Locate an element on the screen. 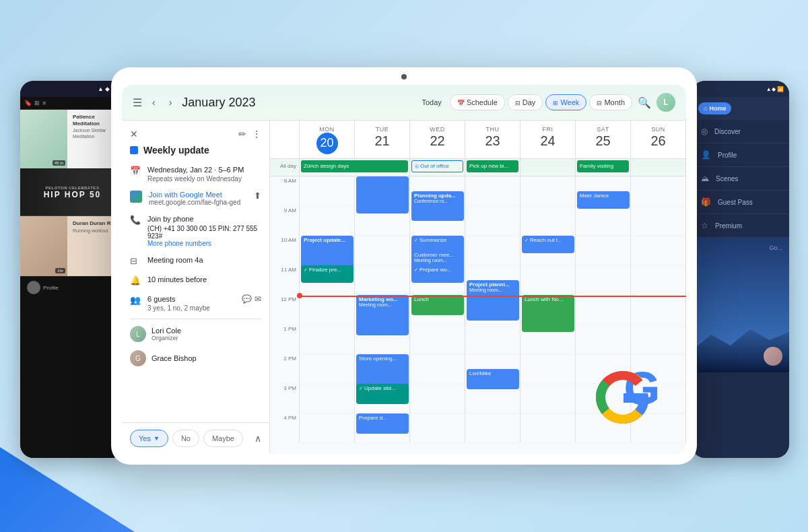 This screenshot has height=532, width=808. calendar-event-prepare-wo: ✓ Prepare wo... is located at coordinates (438, 274).